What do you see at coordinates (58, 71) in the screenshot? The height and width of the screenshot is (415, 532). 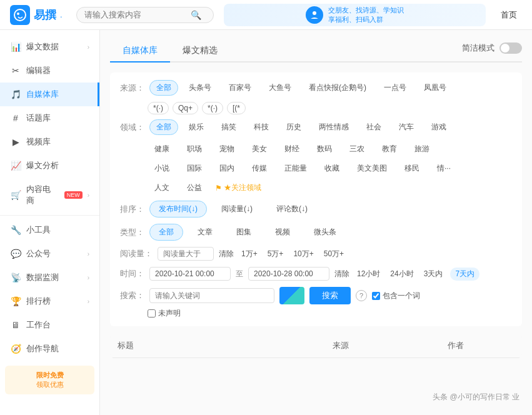 I see `sidebar-label: 编辑器` at bounding box center [58, 71].